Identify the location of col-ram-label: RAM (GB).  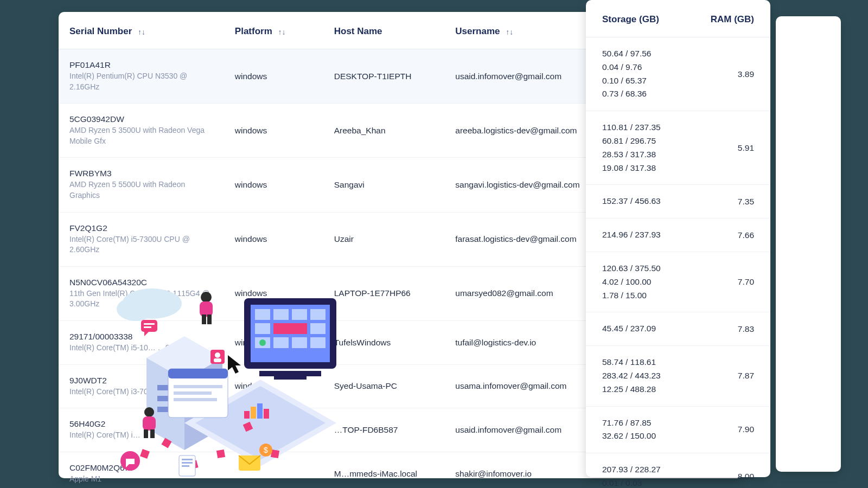
(730, 20).